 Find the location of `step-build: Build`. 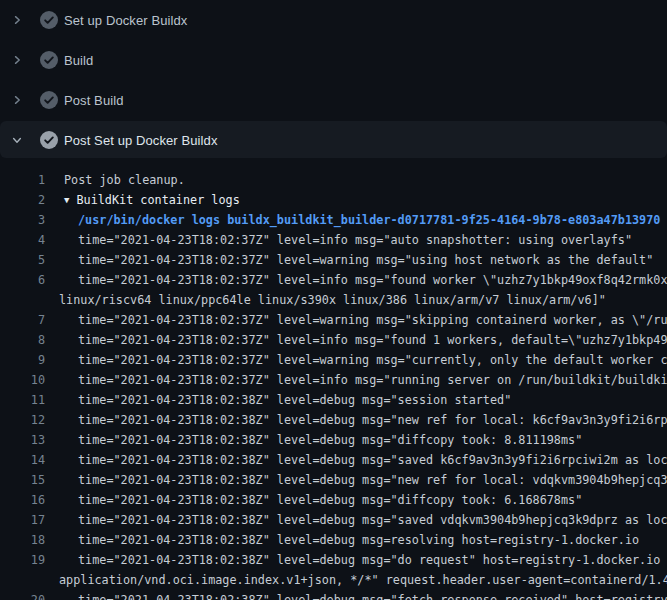

step-build: Build is located at coordinates (334, 60).